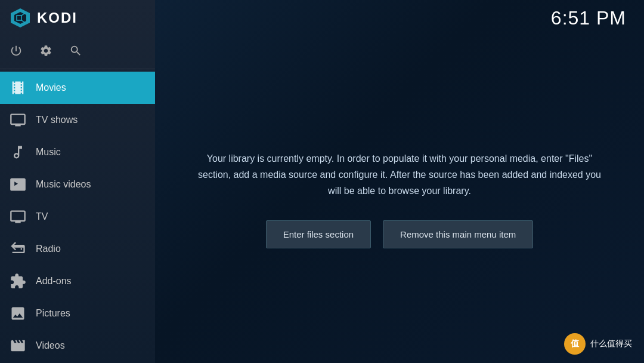  I want to click on sidebar-item-radio-label: Radio, so click(48, 249).